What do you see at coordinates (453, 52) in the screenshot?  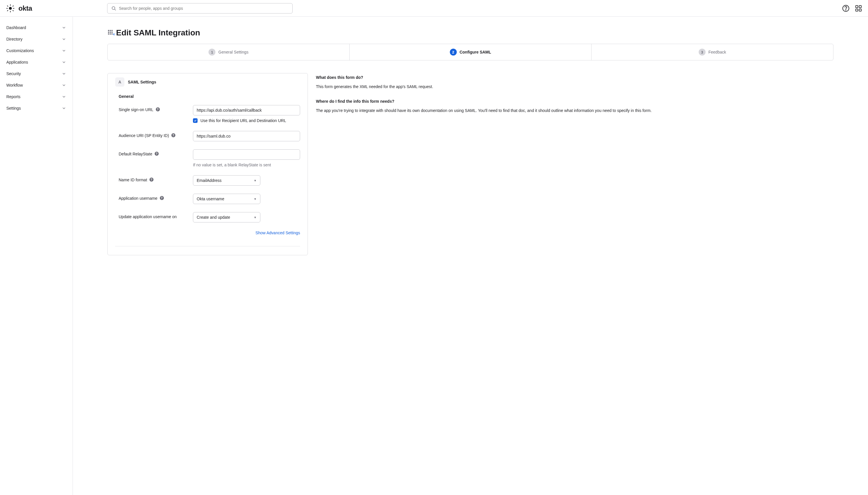 I see `step-number: 2` at bounding box center [453, 52].